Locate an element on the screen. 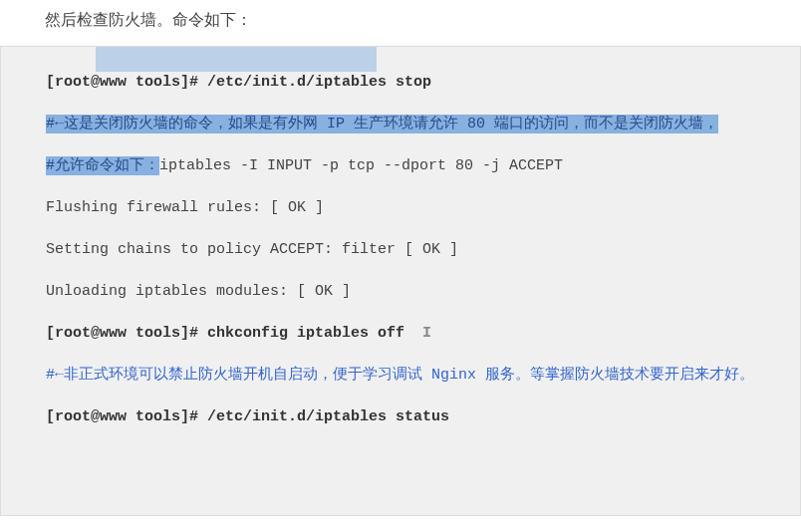 The height and width of the screenshot is (532, 801). command-line-1: [root@www tools]# /etc/init.d/iptables s… is located at coordinates (418, 83).